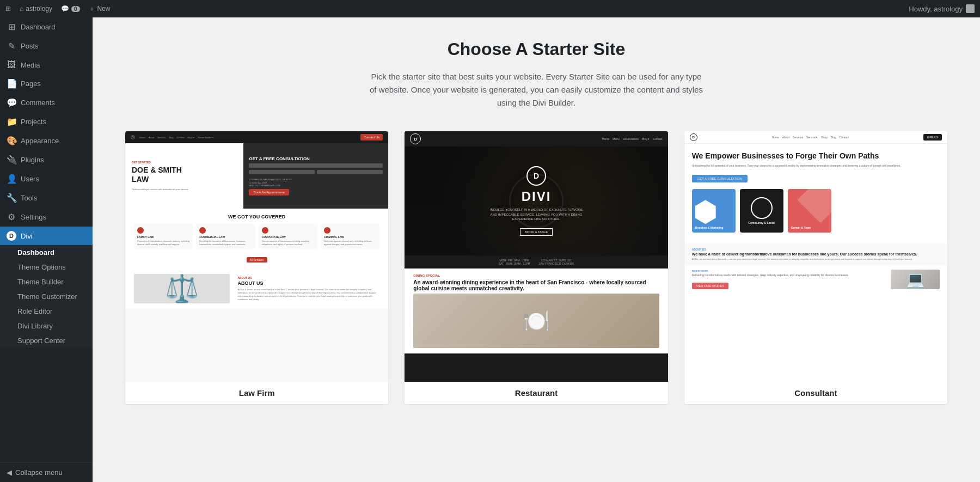 The height and width of the screenshot is (482, 980). What do you see at coordinates (816, 211) in the screenshot?
I see `cons-service-shapes: Branding & Marketing Community & Social …` at bounding box center [816, 211].